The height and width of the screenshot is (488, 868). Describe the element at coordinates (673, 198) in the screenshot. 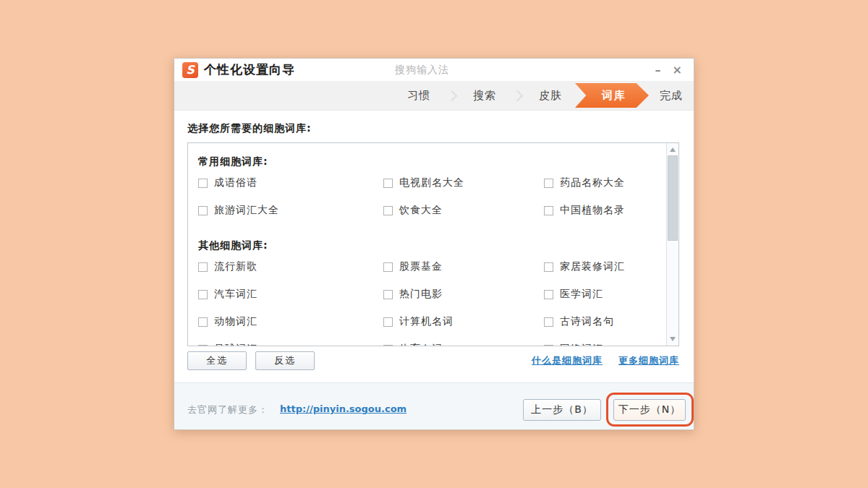

I see `scrollbar-thumb` at that location.